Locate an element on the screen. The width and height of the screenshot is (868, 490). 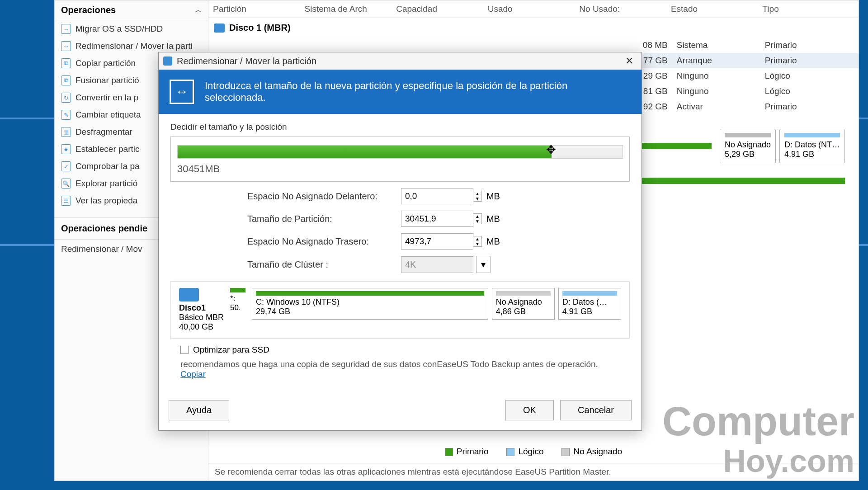
partition-size-input is located at coordinates (437, 219).